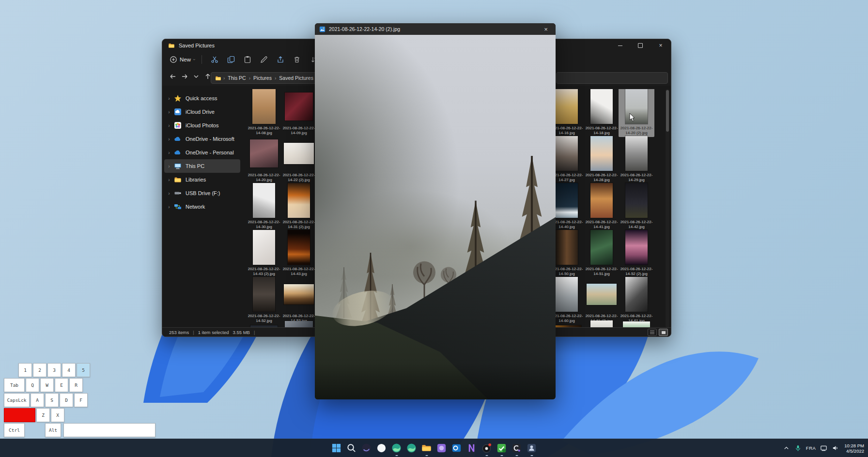 This screenshot has height=457, width=868. Describe the element at coordinates (602, 300) in the screenshot. I see `file-item: 2021-08-26-12-22-14-61 (2).jpg` at that location.